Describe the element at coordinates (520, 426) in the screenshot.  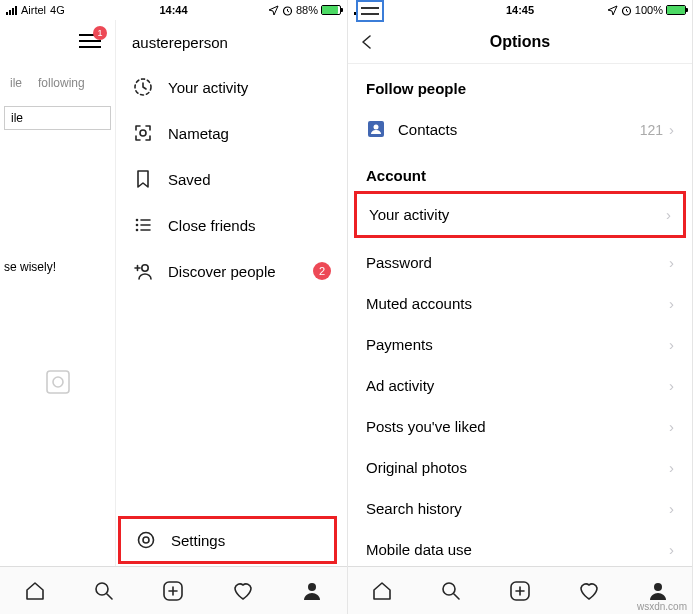
I see `posts-liked-row: Posts you've liked›` at that location.